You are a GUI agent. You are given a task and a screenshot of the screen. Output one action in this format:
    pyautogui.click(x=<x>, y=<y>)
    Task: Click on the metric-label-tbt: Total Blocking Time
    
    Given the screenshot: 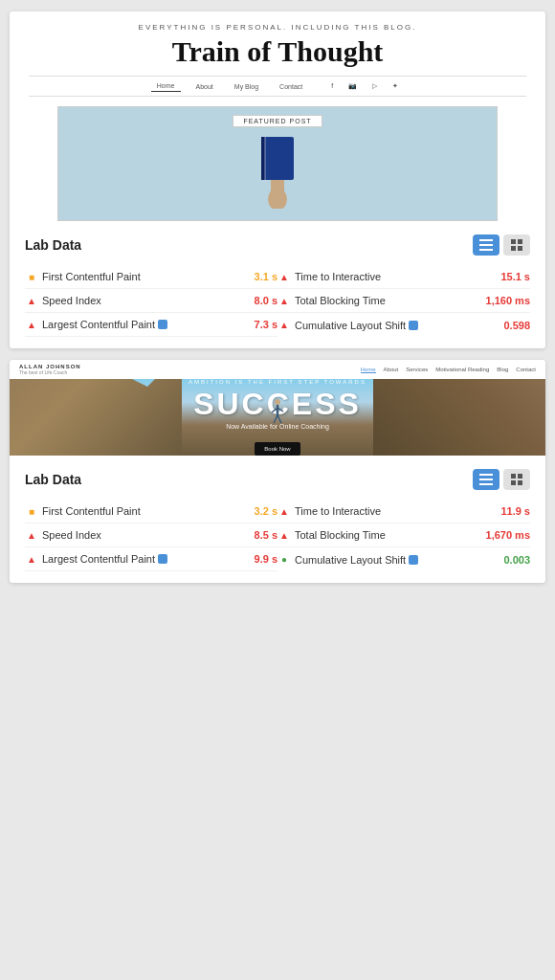 What is the action you would take?
    pyautogui.click(x=388, y=301)
    